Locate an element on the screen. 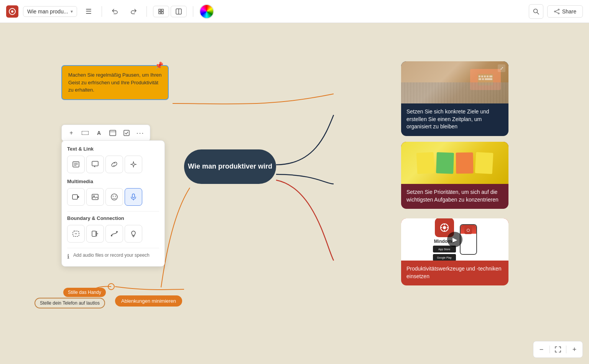 The image size is (589, 364). topbar: Wie man produ... ▾ ☰ Share is located at coordinates (294, 11).